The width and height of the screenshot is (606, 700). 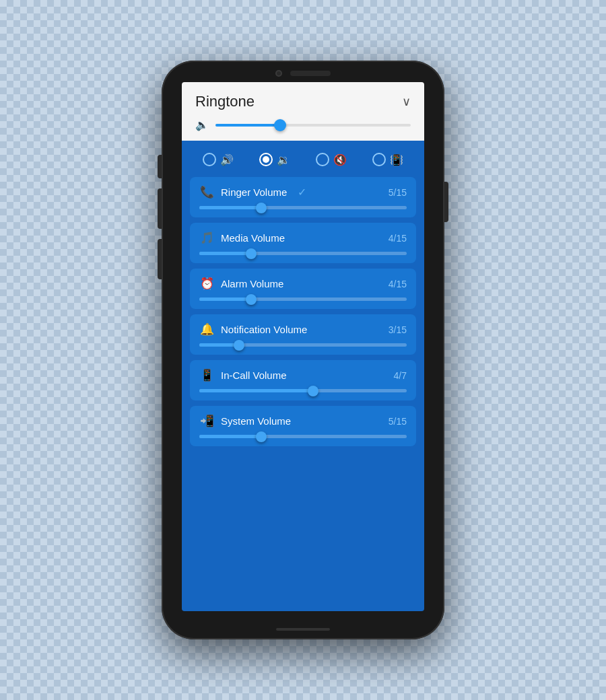 What do you see at coordinates (303, 102) in the screenshot?
I see `ringtone-title-row: Ringtone ∨` at bounding box center [303, 102].